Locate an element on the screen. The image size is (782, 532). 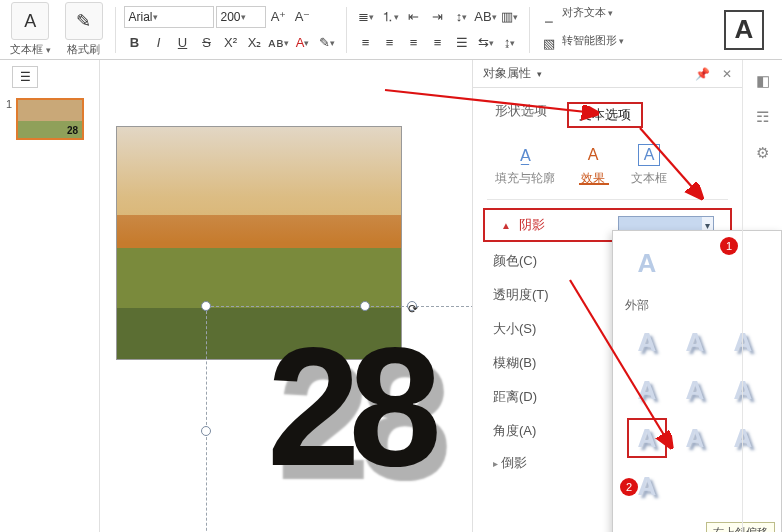
decrease-font-icon: A⁻ is located at coordinates (303, 17).